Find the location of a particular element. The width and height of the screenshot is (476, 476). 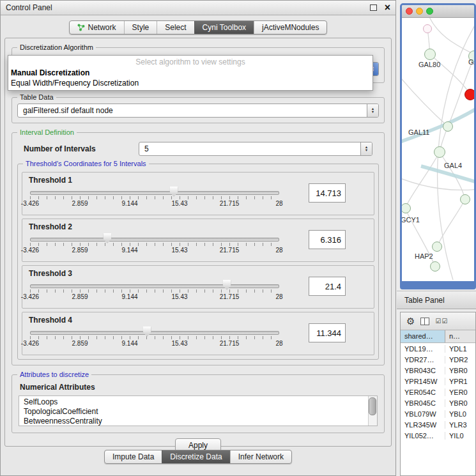

tab-cyni-toolbox: Cyni Toolbox is located at coordinates (224, 27).